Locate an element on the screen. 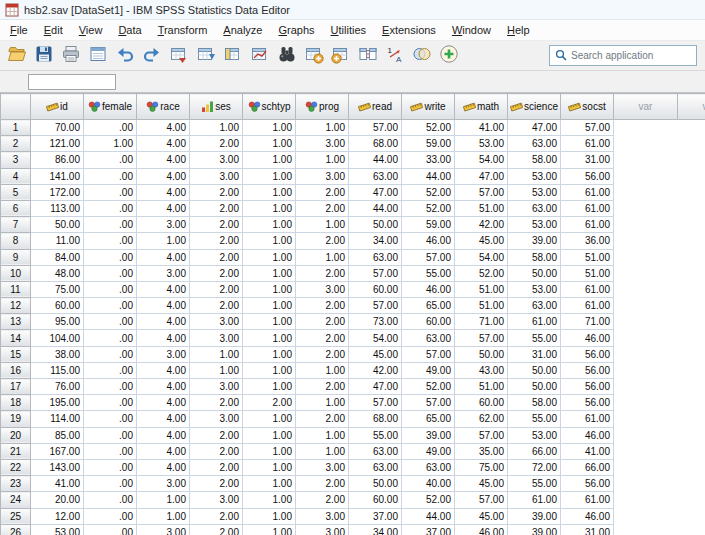 The width and height of the screenshot is (705, 535). cell-science-4: 53.00 is located at coordinates (534, 176).